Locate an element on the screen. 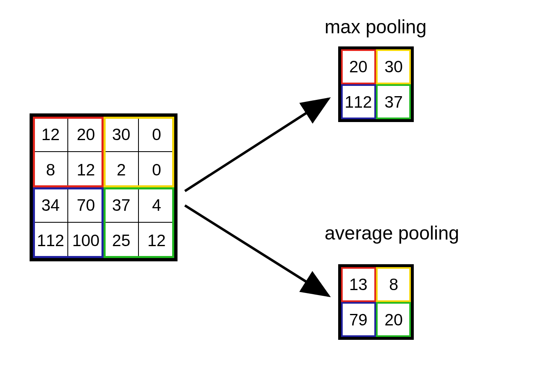  max-region-green is located at coordinates (394, 102).